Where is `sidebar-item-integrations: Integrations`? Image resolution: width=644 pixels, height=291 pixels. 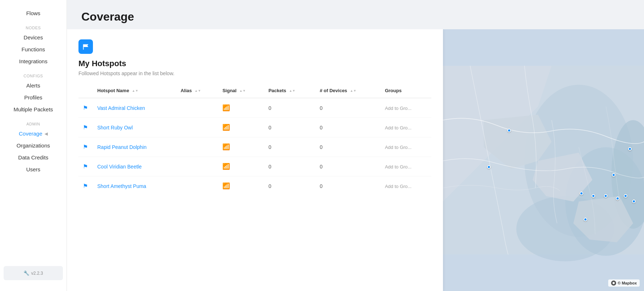 sidebar-item-integrations: Integrations is located at coordinates (33, 61).